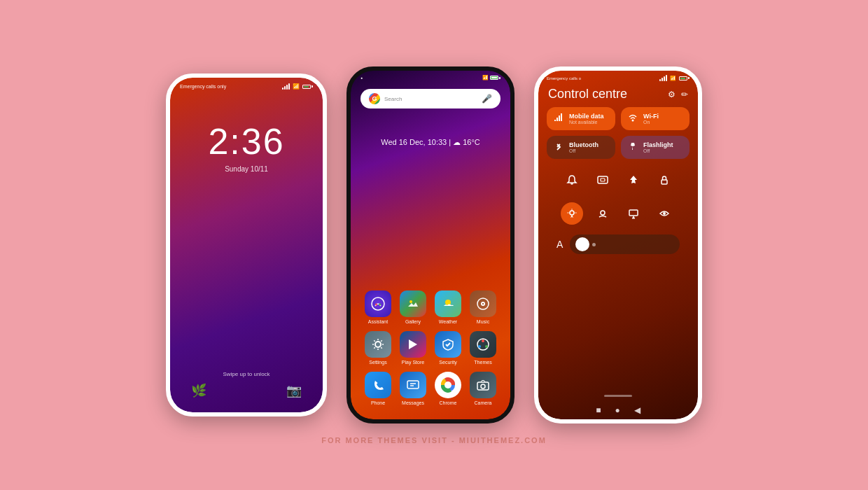 The width and height of the screenshot is (868, 490). Describe the element at coordinates (618, 147) in the screenshot. I see `ctrl-tile-row-2: Bluetooth Off Flashlight Off` at that location.